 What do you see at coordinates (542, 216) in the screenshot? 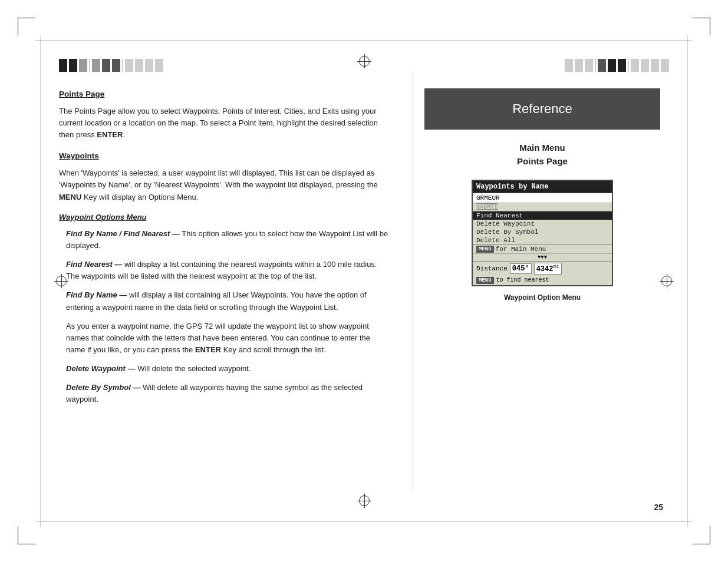
I see `screen-menu-item-find-nearest: Find Nearest` at bounding box center [542, 216].